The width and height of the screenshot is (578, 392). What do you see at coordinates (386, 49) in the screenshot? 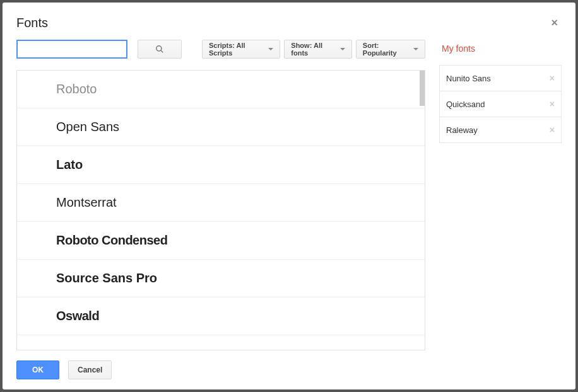
I see `sort-label: Sort: Popularity` at bounding box center [386, 49].